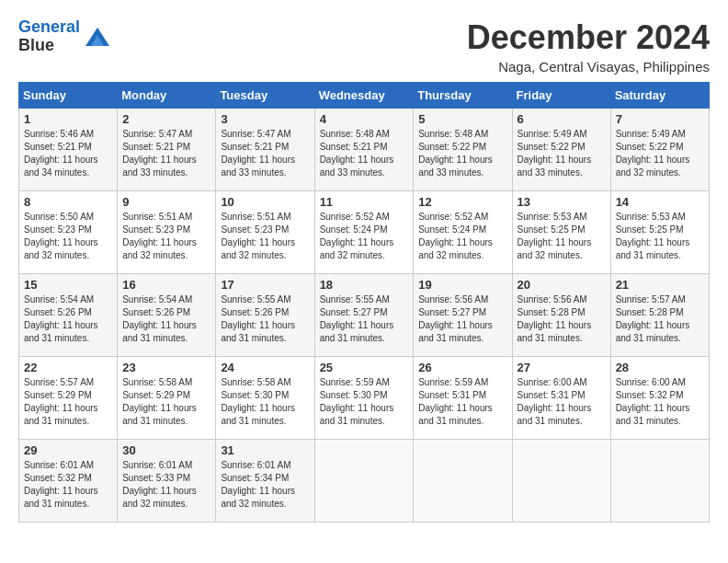 The width and height of the screenshot is (728, 563). I want to click on day-number: 3, so click(265, 120).